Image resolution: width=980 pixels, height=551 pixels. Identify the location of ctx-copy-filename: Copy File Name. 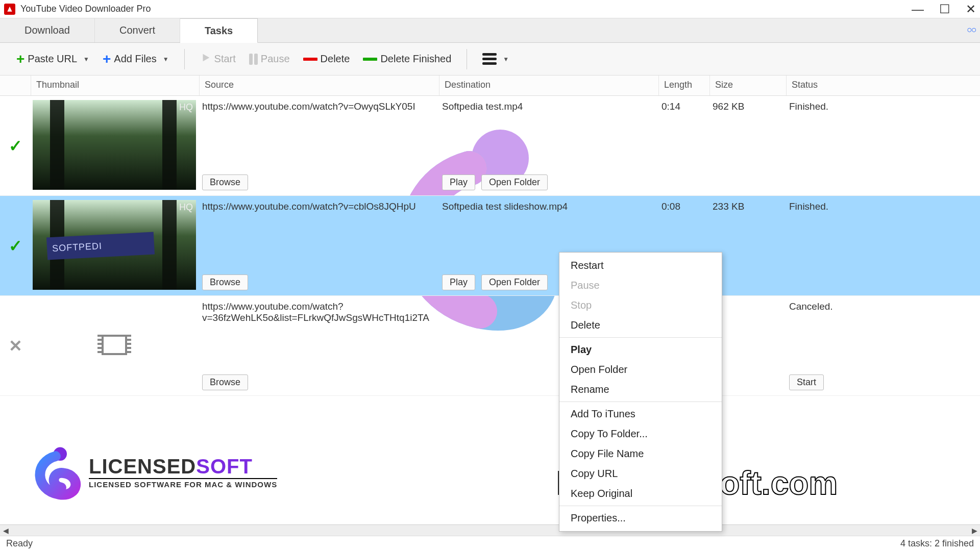
(641, 454).